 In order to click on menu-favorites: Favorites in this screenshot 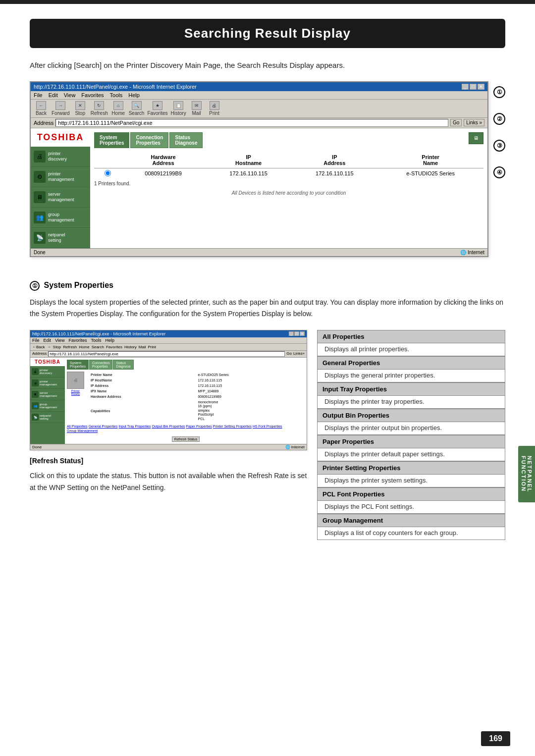, I will do `click(92, 95)`.